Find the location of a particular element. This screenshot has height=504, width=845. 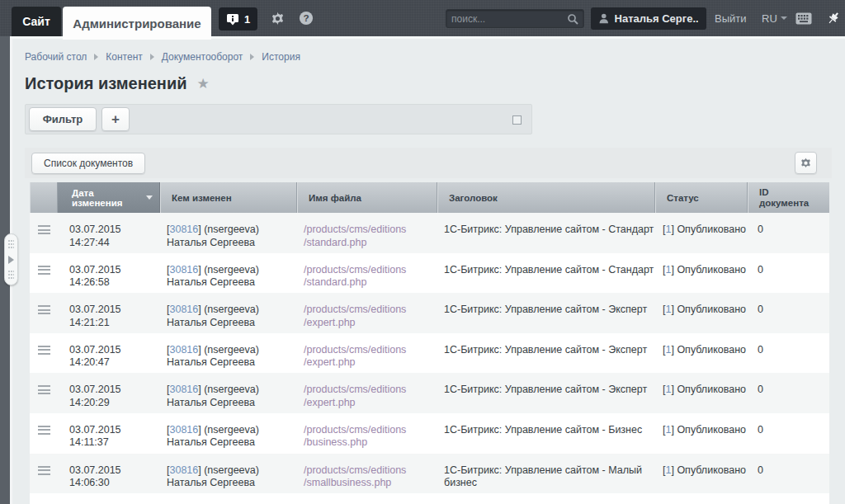

table-row: 03.07.201514:06:30 [30816] (nsergeeva) Н… is located at coordinates (429, 473).